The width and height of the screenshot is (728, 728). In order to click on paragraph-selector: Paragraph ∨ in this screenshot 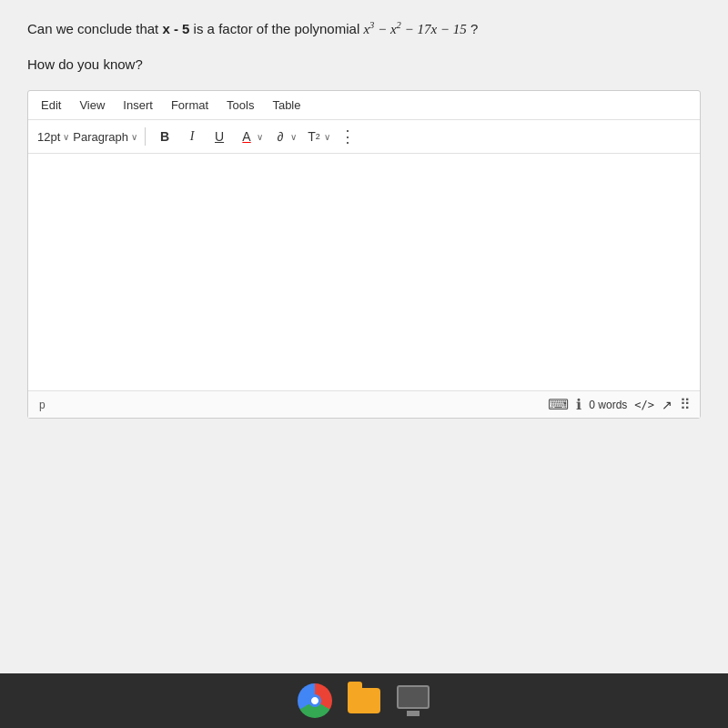, I will do `click(106, 136)`.